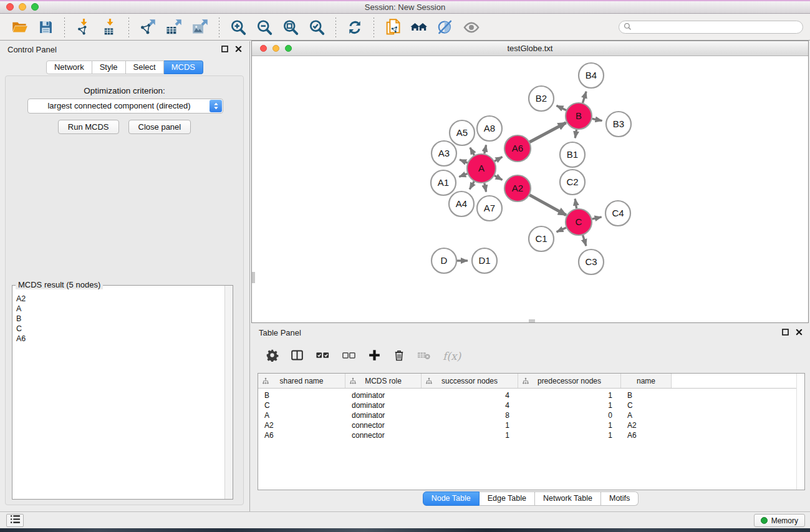  I want to click on cell-name: A, so click(646, 415).